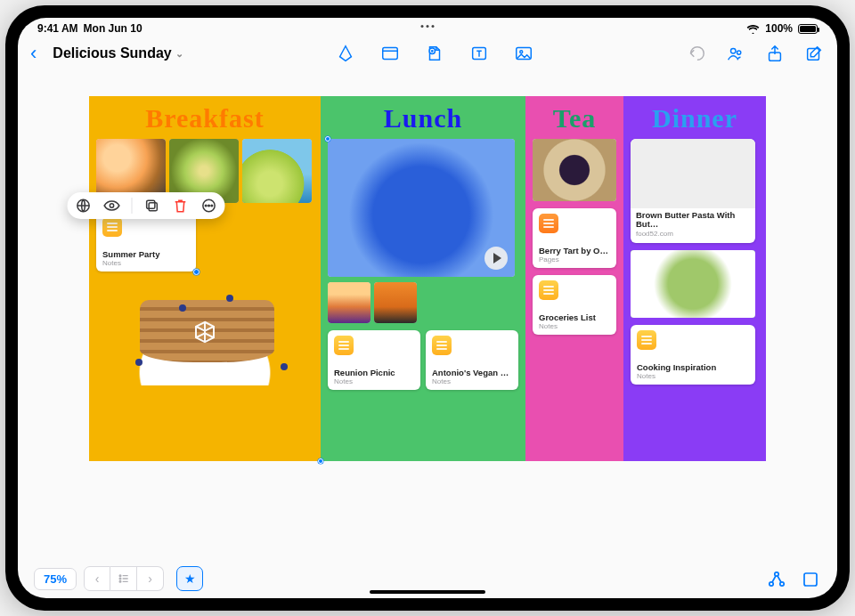 Image resolution: width=855 pixels, height=616 pixels. I want to click on image-salad, so click(693, 284).